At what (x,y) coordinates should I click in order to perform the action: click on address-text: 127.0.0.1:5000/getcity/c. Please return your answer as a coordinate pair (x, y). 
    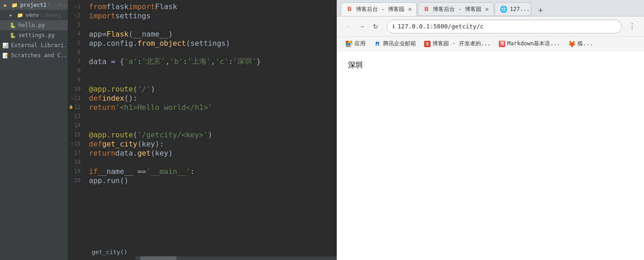
    Looking at the image, I should click on (441, 27).